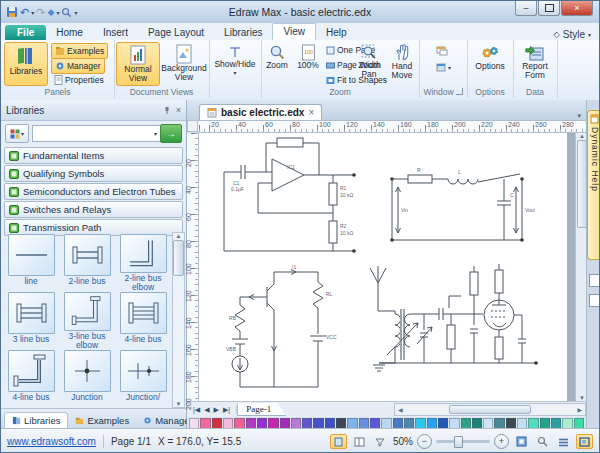  I want to click on symbol-2-line-bus: 2-line bus, so click(87, 263).